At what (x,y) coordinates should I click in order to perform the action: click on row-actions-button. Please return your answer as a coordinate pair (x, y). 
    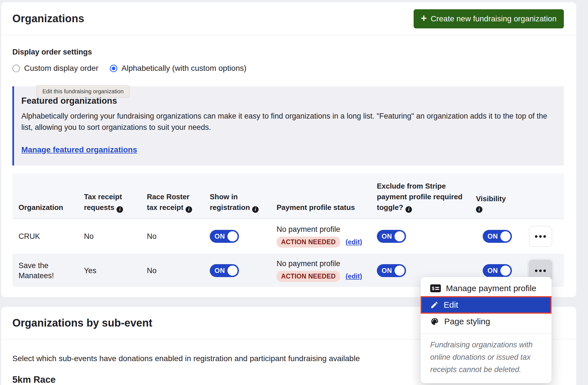
    Looking at the image, I should click on (541, 236).